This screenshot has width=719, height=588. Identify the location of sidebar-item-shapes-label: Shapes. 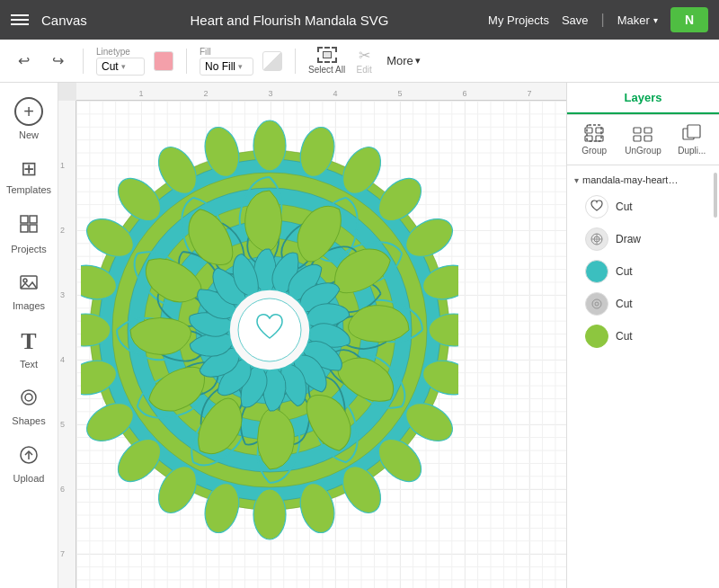
(29, 421).